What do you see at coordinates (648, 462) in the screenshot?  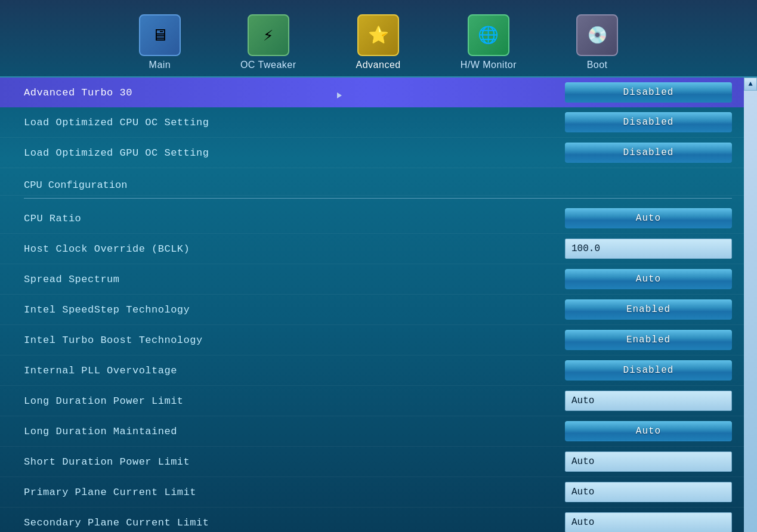 I see `value-input-short-dur-power: Auto` at bounding box center [648, 462].